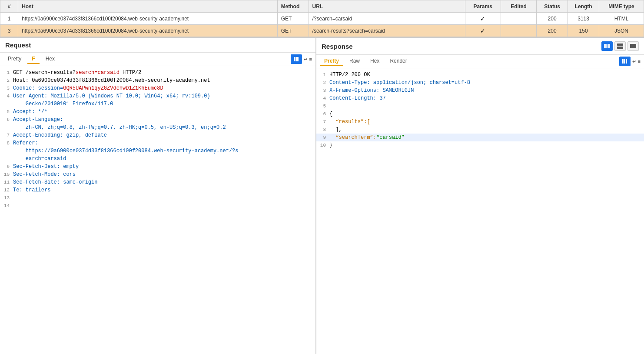 The image size is (644, 355). Describe the element at coordinates (487, 106) in the screenshot. I see `line-content` at that location.